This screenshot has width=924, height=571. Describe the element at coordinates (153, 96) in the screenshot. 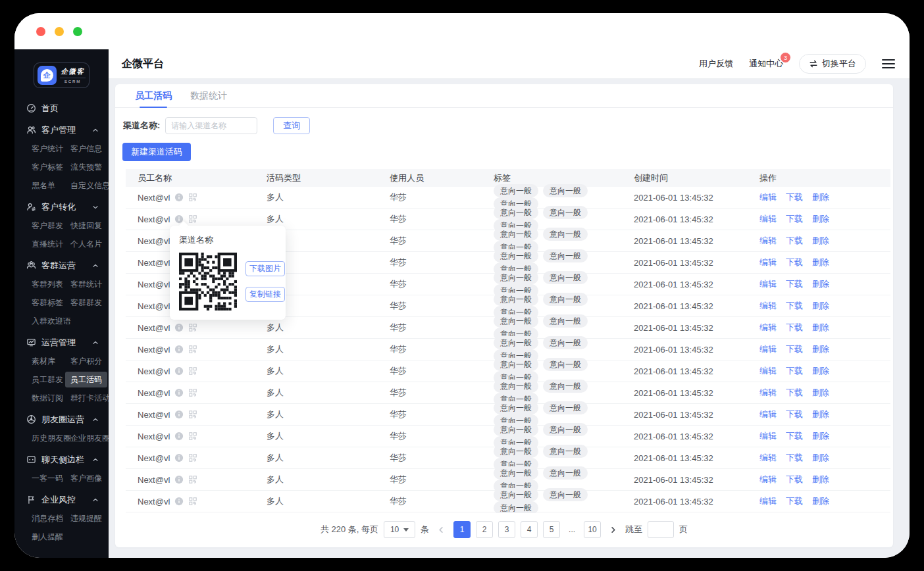

I see `tab-active: 员工活码` at that location.